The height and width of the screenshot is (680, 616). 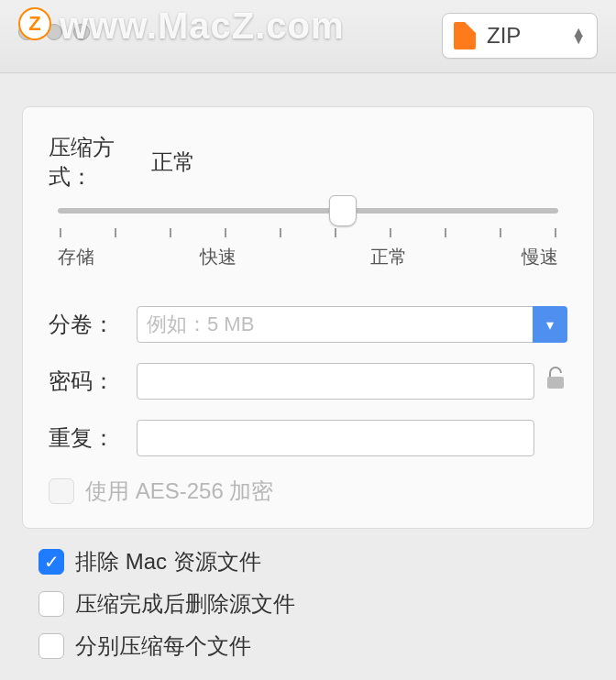 What do you see at coordinates (308, 604) in the screenshot?
I see `option-row-1: 压缩完成后删除源文件` at bounding box center [308, 604].